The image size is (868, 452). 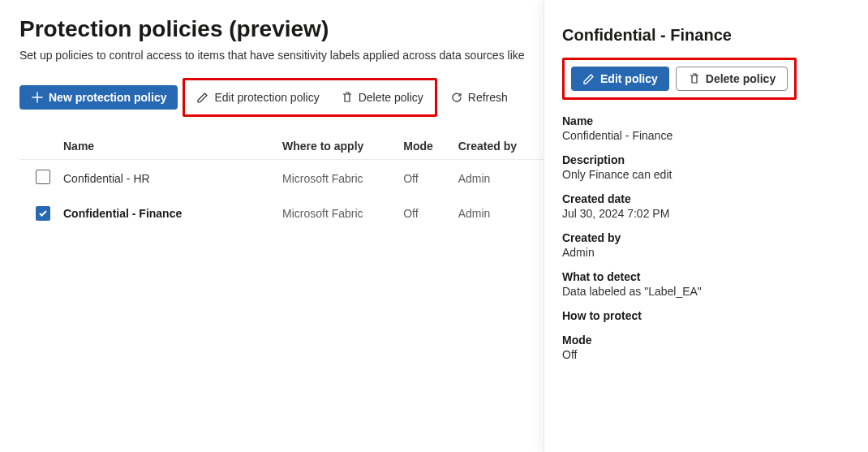 What do you see at coordinates (732, 79) in the screenshot?
I see `panel-delete-button: Delete policy` at bounding box center [732, 79].